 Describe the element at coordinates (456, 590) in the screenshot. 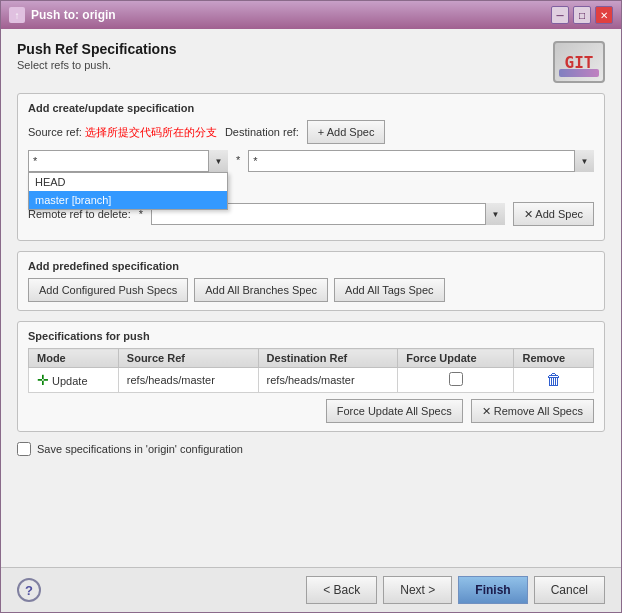

I see `bottom-right: < Back Next > Finish Cancel` at that location.